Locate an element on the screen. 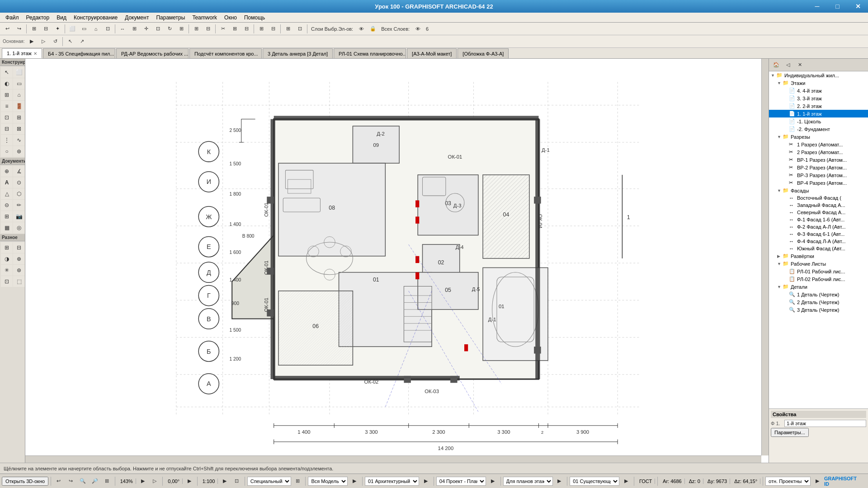  vertical-scrollbar is located at coordinates (765, 257).